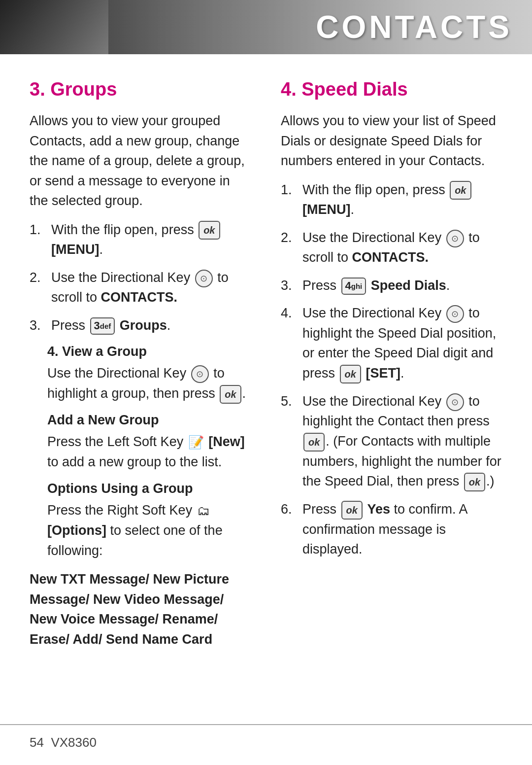  What do you see at coordinates (149, 352) in the screenshot?
I see `view-a-group-heading: 4. View a Group` at bounding box center [149, 352].